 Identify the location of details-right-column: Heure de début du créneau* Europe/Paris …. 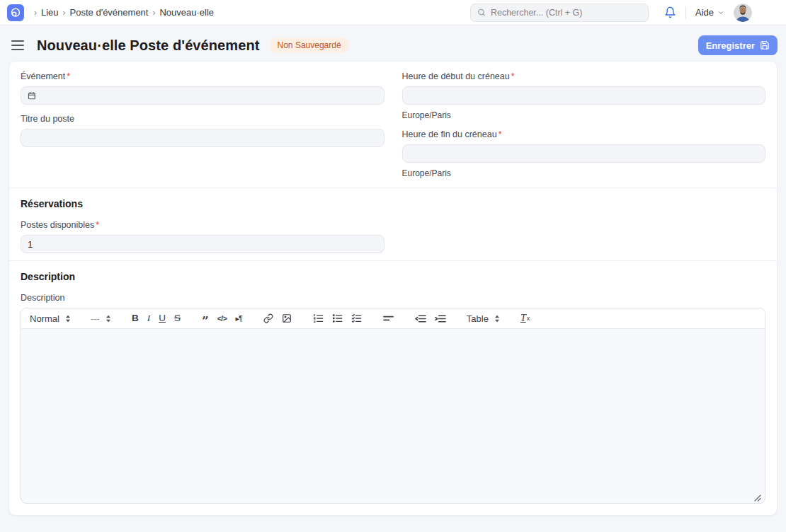
(584, 129).